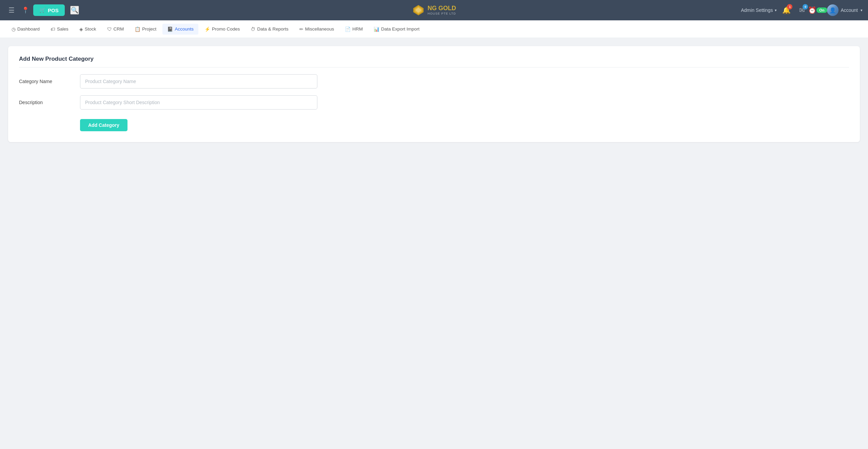 The image size is (868, 449). What do you see at coordinates (46, 102) in the screenshot?
I see `description-label: Description` at bounding box center [46, 102].